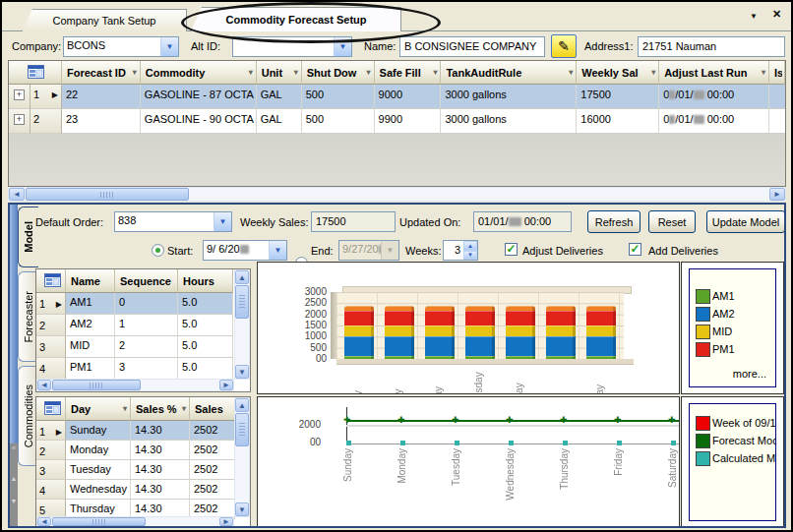 This screenshot has height=532, width=793. What do you see at coordinates (144, 347) in the screenshot?
I see `table-row: 3MID25.0` at bounding box center [144, 347].